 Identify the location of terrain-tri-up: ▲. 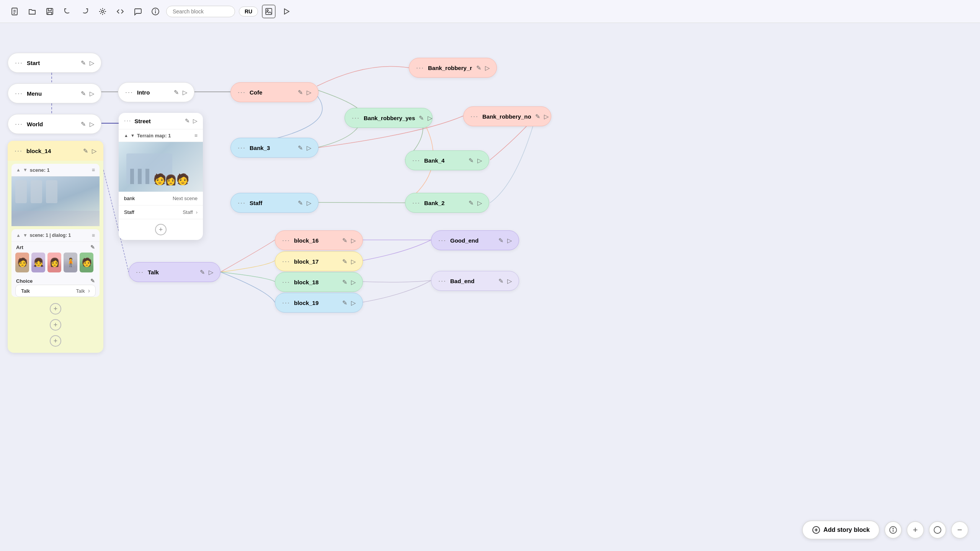
(126, 135).